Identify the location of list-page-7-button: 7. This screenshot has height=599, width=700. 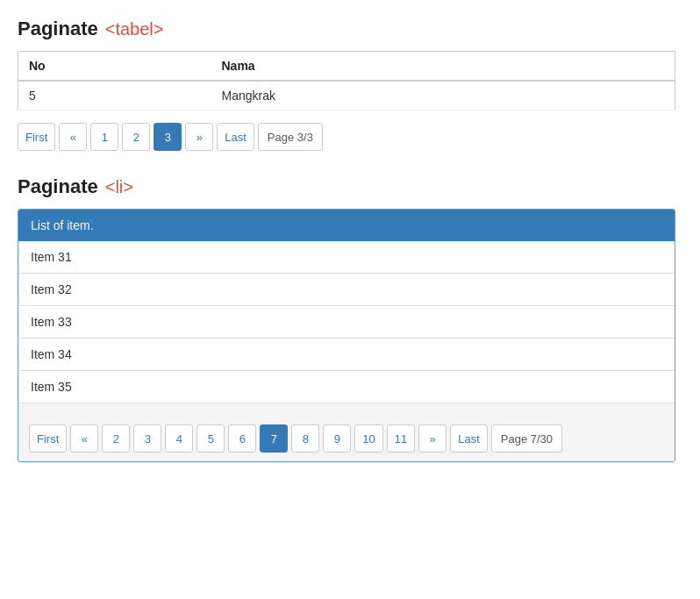
(274, 439).